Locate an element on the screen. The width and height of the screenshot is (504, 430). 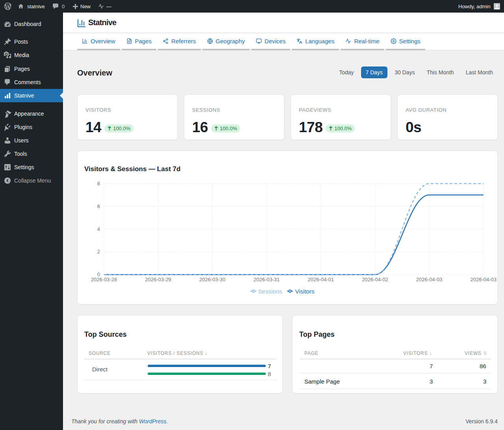
svg-text: 8 is located at coordinates (98, 183).